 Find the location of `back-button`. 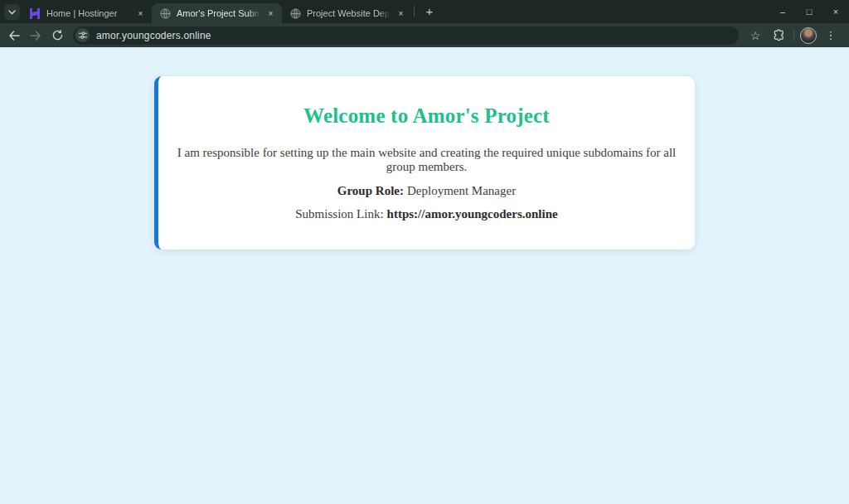

back-button is located at coordinates (14, 36).